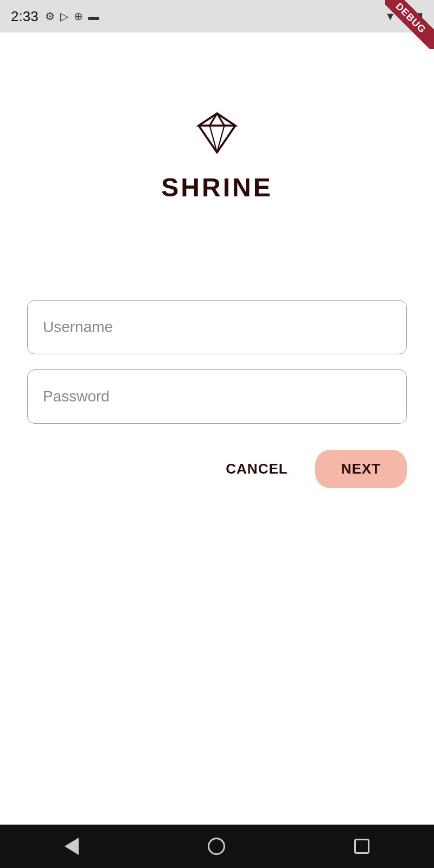  I want to click on status-bar: 2:33 ⚙ ▷ ⊕ ▬ ▼ ▲ ▮, so click(217, 16).